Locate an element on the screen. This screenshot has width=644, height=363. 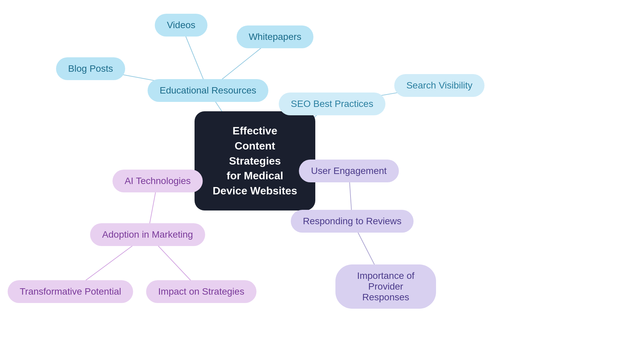
node-educational-resources-label: Educational Resources is located at coordinates (208, 90).